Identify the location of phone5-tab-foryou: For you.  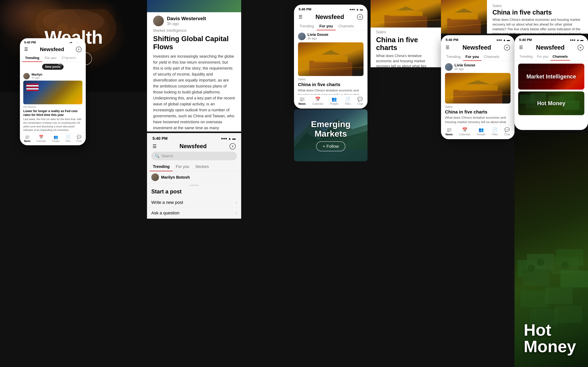
(472, 57).